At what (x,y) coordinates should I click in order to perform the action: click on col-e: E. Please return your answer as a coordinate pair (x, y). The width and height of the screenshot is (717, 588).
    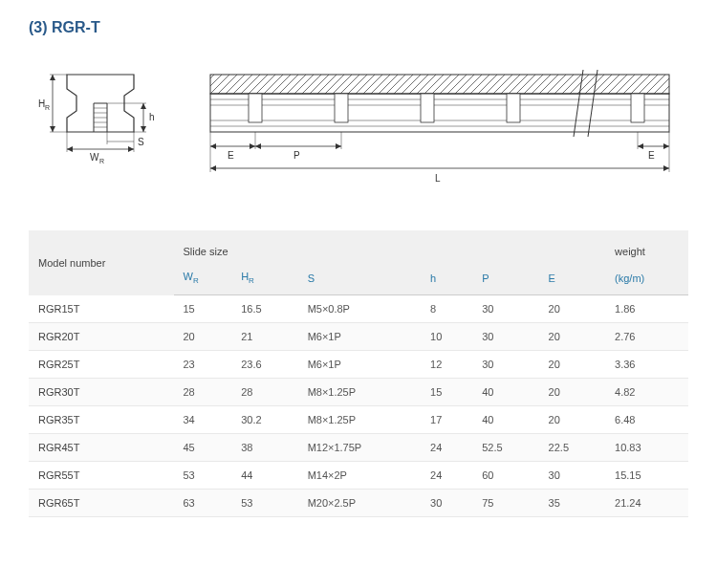
    Looking at the image, I should click on (572, 280).